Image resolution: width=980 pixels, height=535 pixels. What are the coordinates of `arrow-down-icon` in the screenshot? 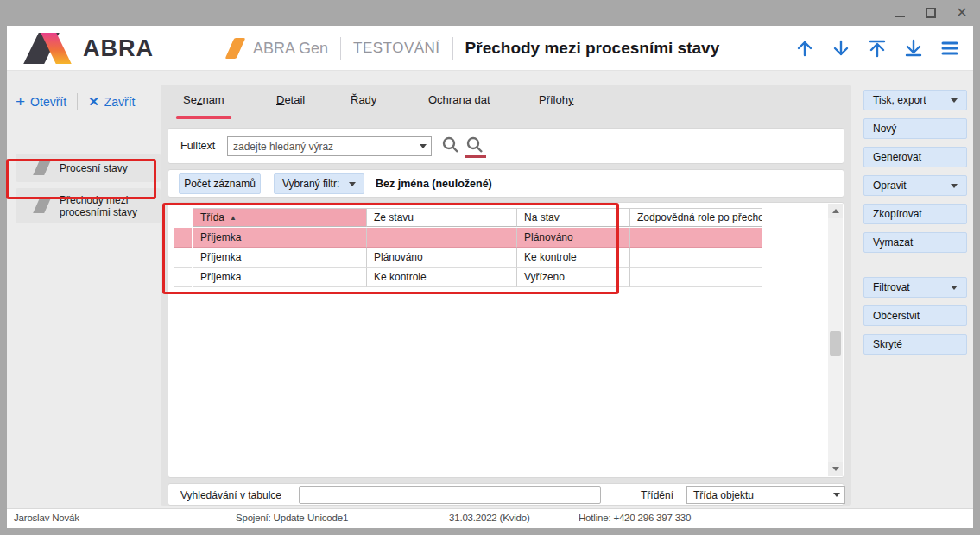 It's located at (841, 48).